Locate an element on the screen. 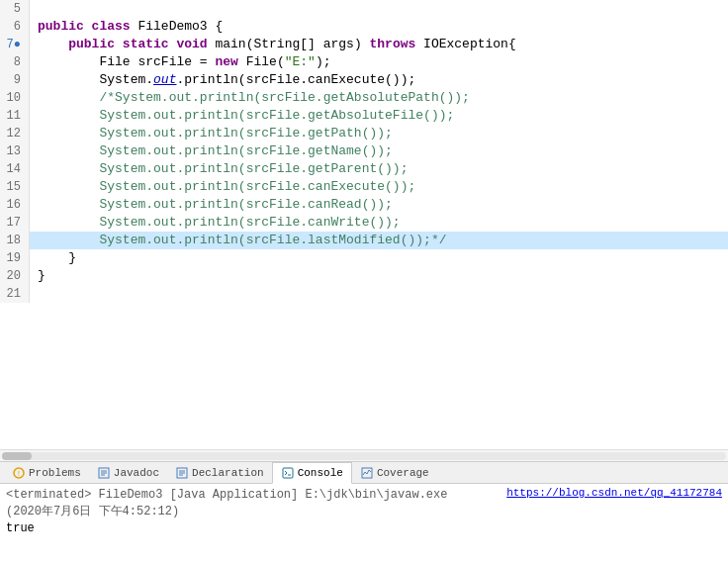  line-number: 14 is located at coordinates (15, 169).